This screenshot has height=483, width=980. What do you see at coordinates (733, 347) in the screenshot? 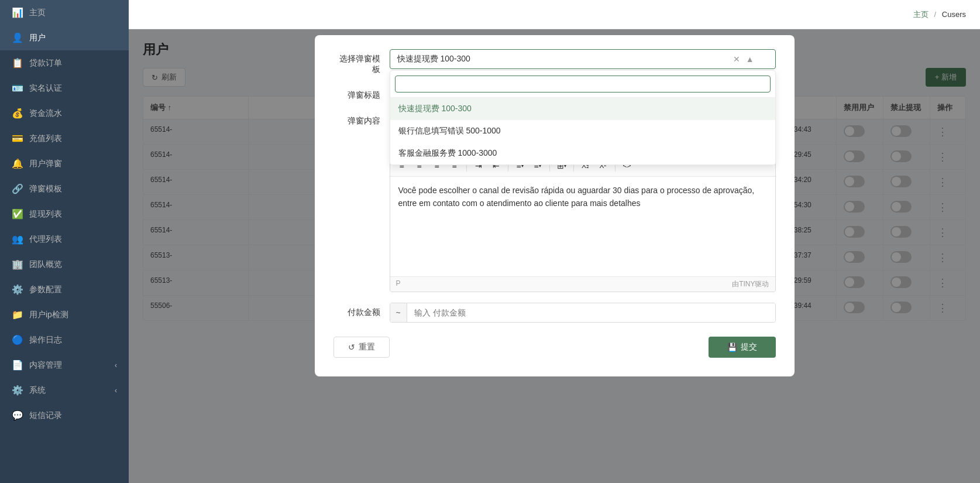
I see `submit-icon: 💾` at bounding box center [733, 347].